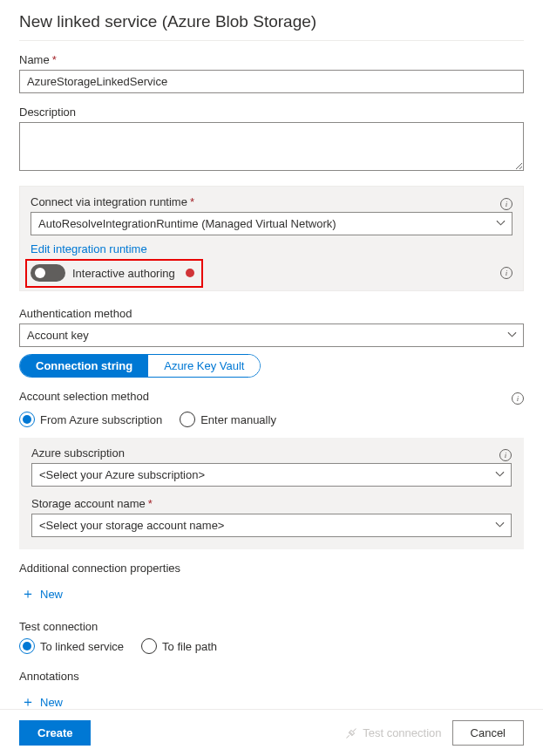  What do you see at coordinates (228, 419) in the screenshot?
I see `radio-enter-manually: Enter manually` at bounding box center [228, 419].